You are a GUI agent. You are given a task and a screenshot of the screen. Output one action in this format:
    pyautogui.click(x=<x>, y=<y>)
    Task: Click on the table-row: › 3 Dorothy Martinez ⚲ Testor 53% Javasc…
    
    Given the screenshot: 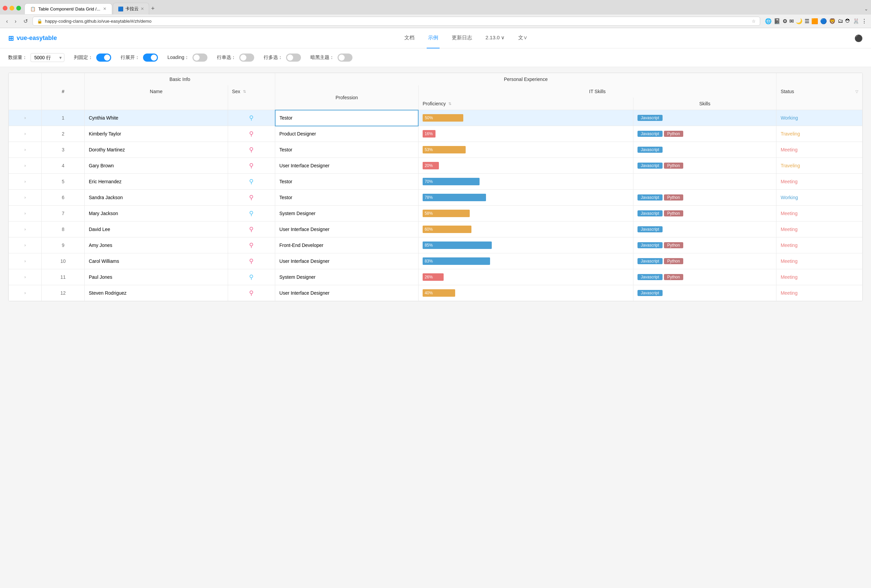 What is the action you would take?
    pyautogui.click(x=436, y=150)
    